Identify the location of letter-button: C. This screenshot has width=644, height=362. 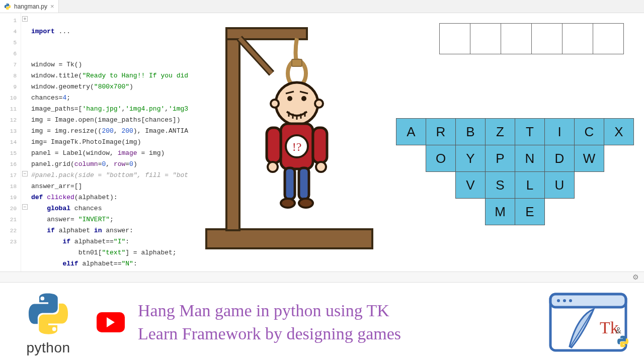
(589, 132).